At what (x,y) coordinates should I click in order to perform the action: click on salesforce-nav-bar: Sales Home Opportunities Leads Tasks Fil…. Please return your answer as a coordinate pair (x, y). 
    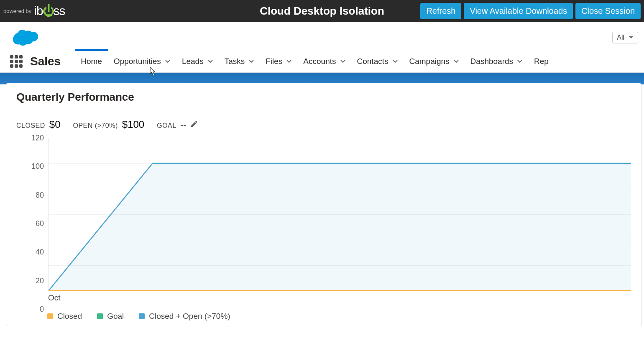
    Looking at the image, I should click on (322, 61).